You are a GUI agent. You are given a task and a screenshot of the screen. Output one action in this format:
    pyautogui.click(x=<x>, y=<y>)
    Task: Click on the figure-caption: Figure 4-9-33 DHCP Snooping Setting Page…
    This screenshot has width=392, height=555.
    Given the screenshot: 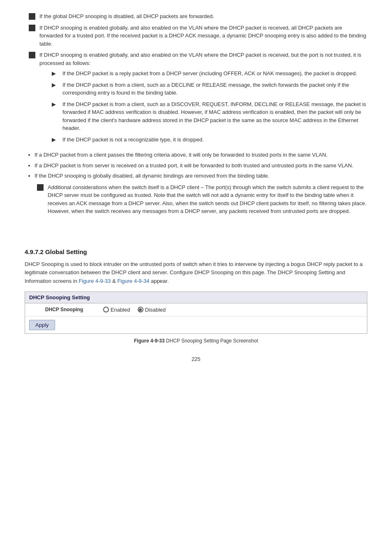 What is the action you would take?
    pyautogui.click(x=196, y=341)
    